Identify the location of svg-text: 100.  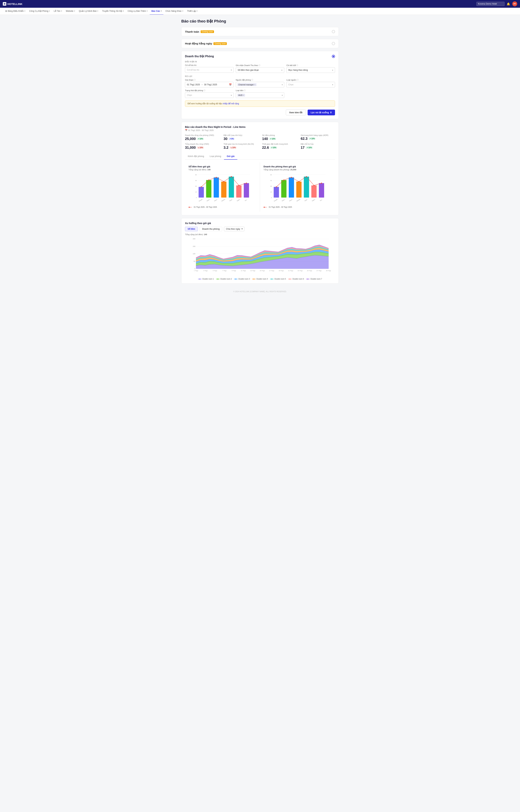
(194, 254).